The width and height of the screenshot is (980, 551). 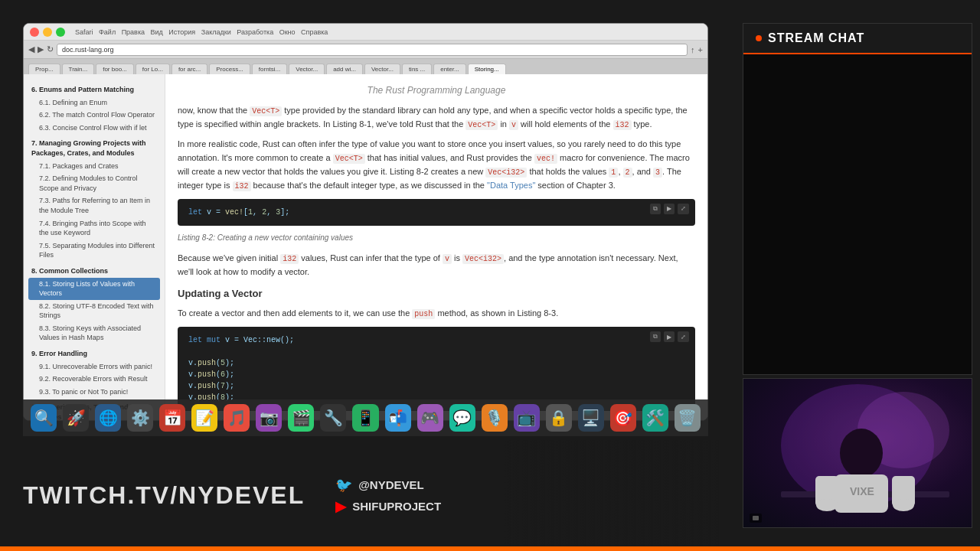 I want to click on dock-icon-calendar: 📅, so click(x=172, y=418).